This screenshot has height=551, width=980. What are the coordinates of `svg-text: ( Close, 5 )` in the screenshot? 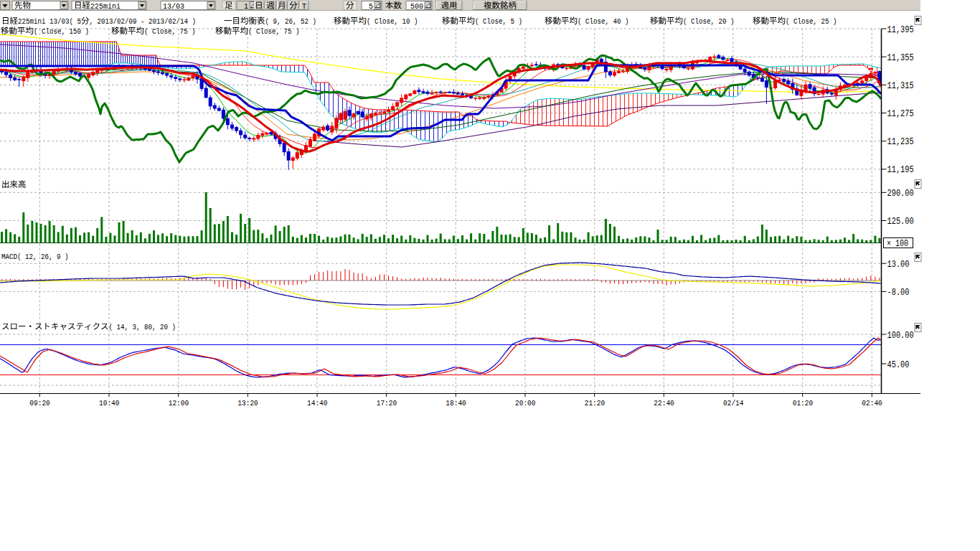 It's located at (499, 22).